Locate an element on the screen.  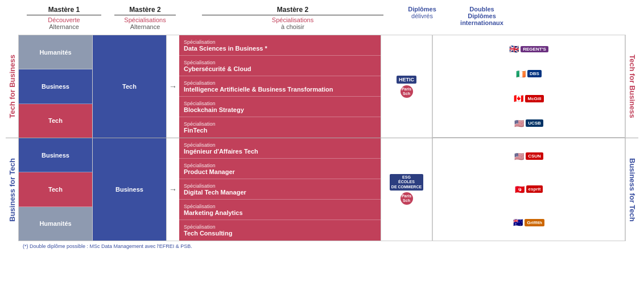
right-tech-label-text: Tech for Business is located at coordinates (632, 86).